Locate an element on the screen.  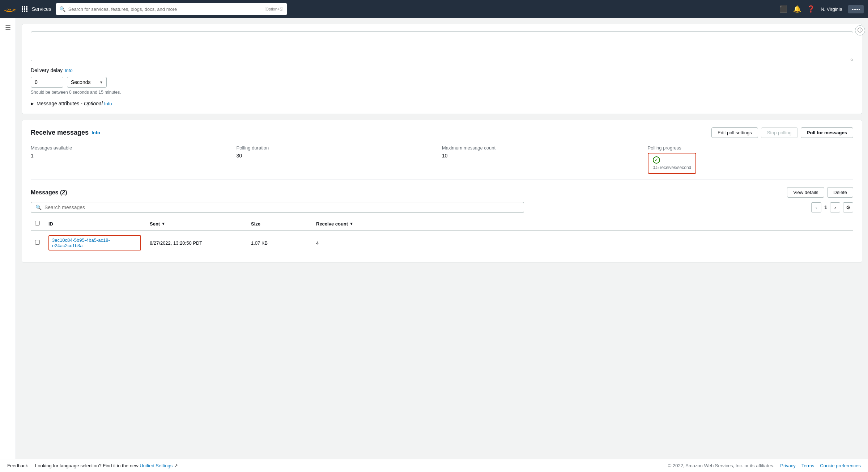
messages-table: ID Sent ▼ Size is located at coordinates (442, 236).